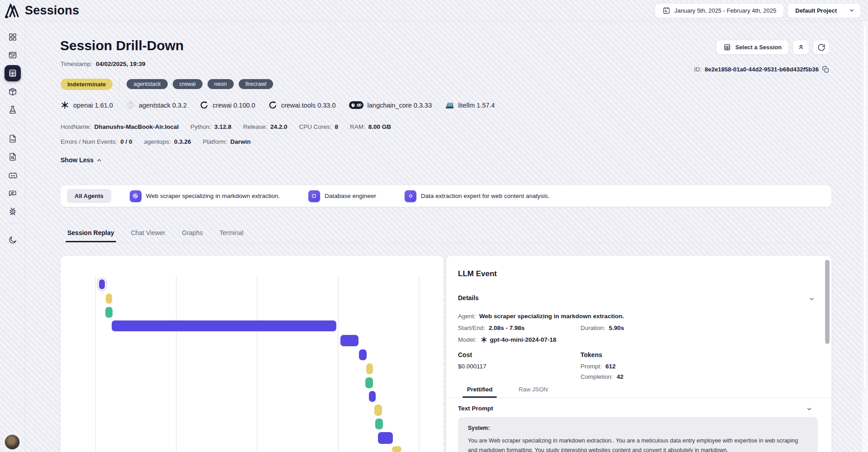 The height and width of the screenshot is (452, 868). I want to click on host-label: Platform:, so click(215, 142).